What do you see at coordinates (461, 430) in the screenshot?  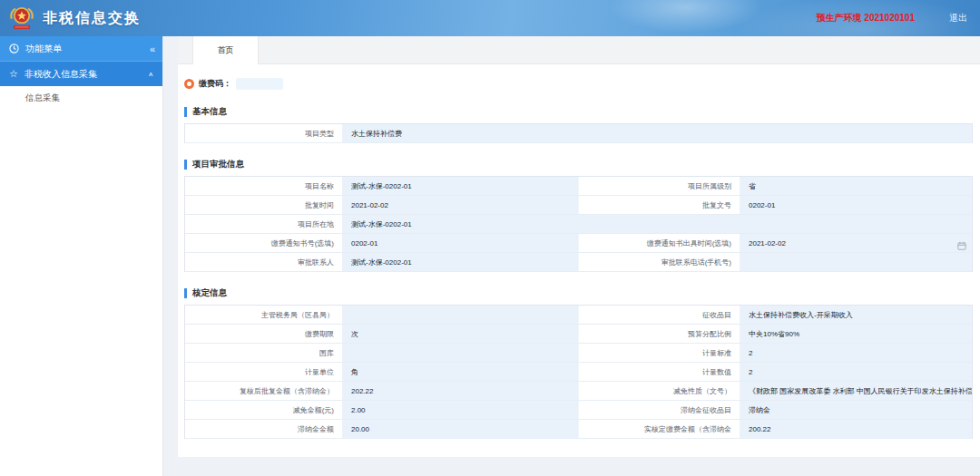 I see `field-value: 20.00` at bounding box center [461, 430].